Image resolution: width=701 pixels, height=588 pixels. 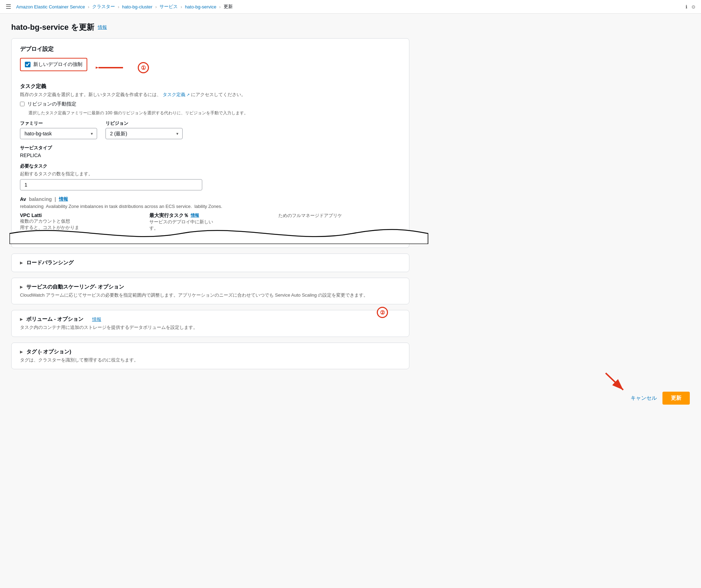 I want to click on volume-collapse-icon: ▶, so click(x=21, y=319).